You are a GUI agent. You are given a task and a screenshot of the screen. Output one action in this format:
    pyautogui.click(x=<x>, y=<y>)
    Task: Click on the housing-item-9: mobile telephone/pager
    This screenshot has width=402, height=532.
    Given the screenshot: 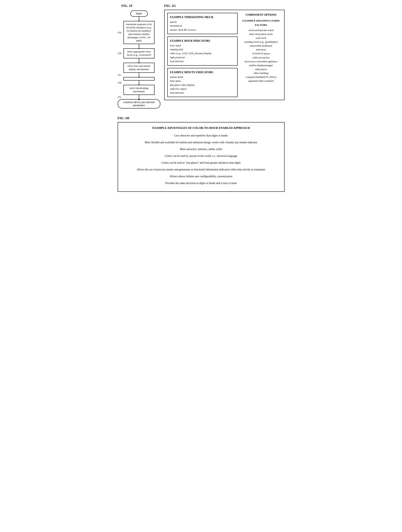 What is the action you would take?
    pyautogui.click(x=261, y=65)
    